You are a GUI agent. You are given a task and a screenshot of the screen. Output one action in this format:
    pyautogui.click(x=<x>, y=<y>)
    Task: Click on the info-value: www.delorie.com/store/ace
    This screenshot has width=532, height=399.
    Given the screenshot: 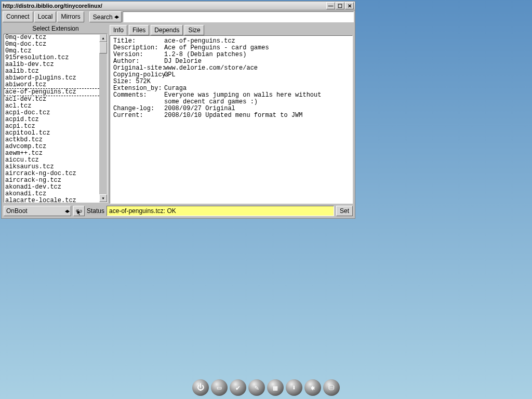 What is the action you would take?
    pyautogui.click(x=211, y=69)
    